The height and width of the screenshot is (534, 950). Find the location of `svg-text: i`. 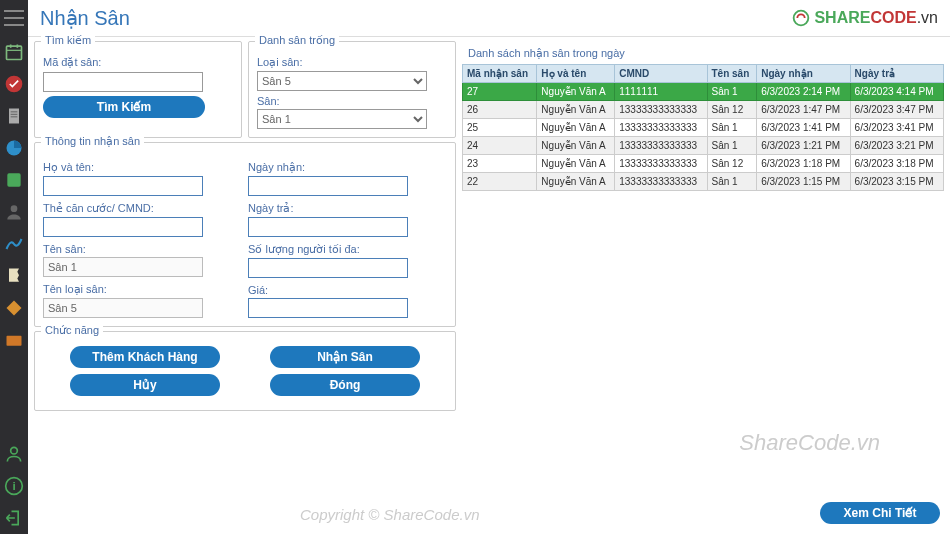

svg-text: i is located at coordinates (14, 486).